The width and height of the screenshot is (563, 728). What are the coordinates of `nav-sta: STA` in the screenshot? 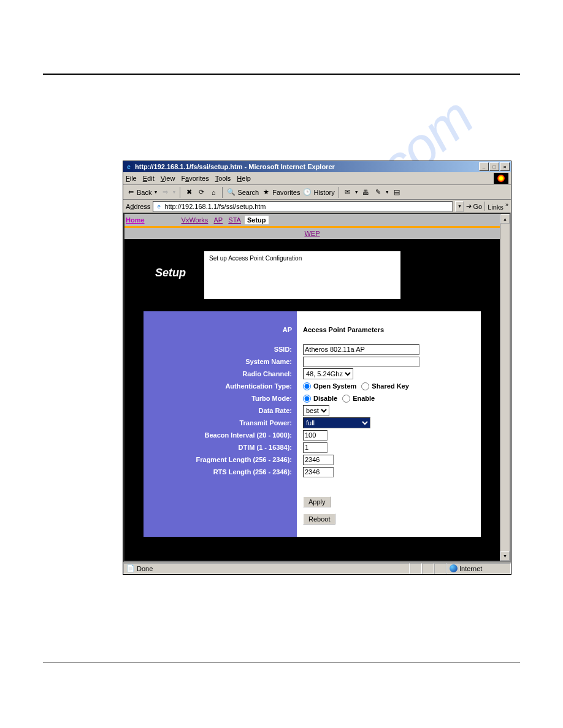 It's located at (234, 220).